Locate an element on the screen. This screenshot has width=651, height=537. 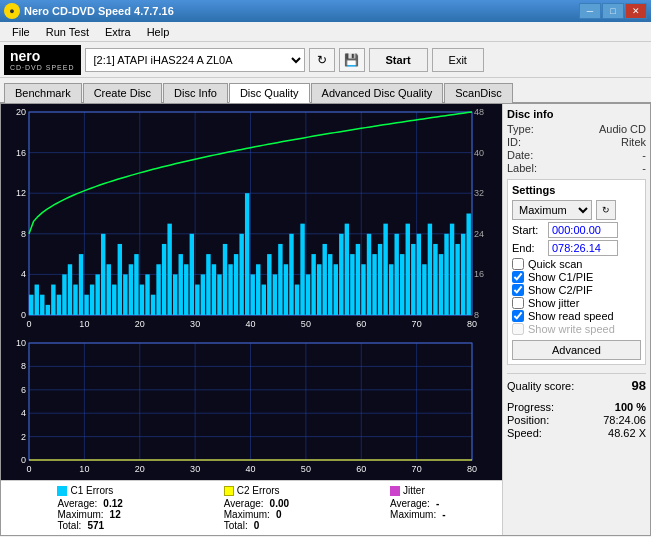
app-title: Nero CD-DVD Speed 4.7.7.16 is located at coordinates (99, 11).